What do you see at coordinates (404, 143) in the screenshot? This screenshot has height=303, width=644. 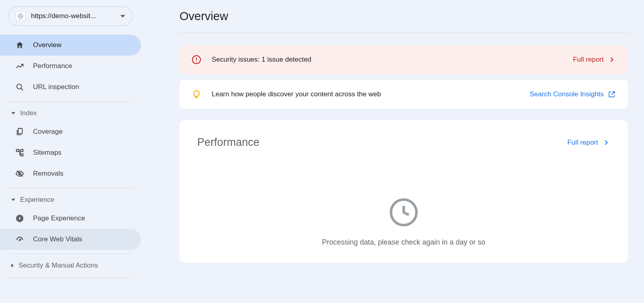 I see `performance-card-header: Performance Full report` at bounding box center [404, 143].